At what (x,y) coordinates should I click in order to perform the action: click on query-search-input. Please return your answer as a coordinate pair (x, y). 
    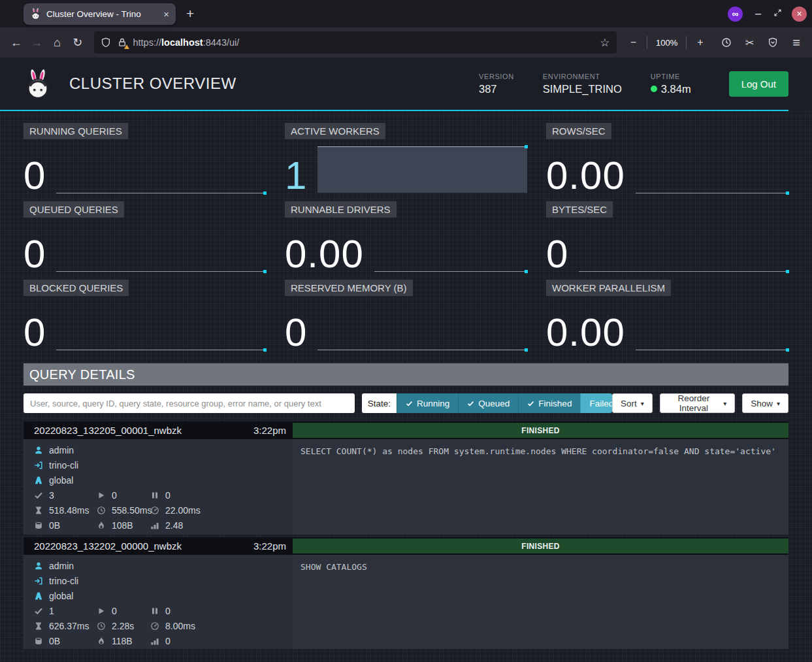
    Looking at the image, I should click on (189, 403).